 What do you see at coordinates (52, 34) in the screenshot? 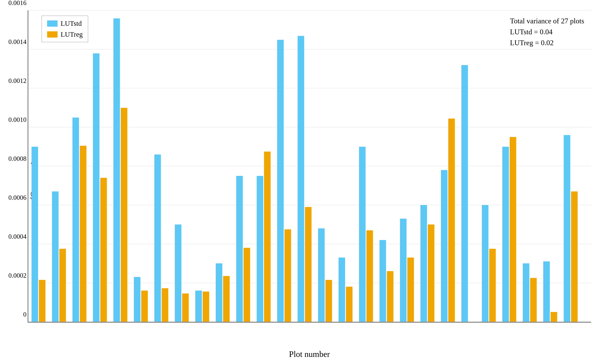
I see `legend-color-orange` at bounding box center [52, 34].